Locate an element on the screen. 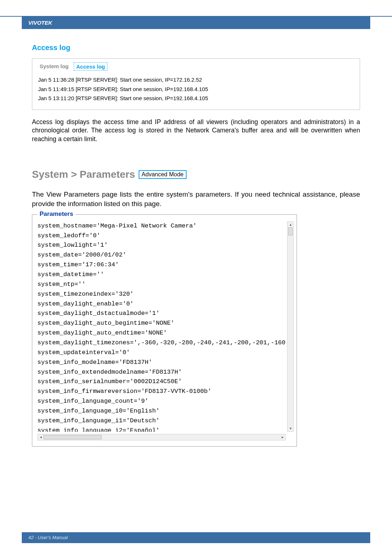 This screenshot has width=392, height=554. scroll-up-icon: ▴ is located at coordinates (290, 225).